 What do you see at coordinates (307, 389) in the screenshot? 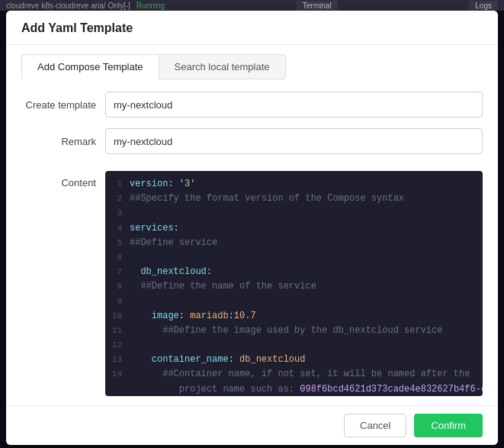
I see `line-content: project name such as: 098f6bcd4621d373ca…` at bounding box center [307, 389].